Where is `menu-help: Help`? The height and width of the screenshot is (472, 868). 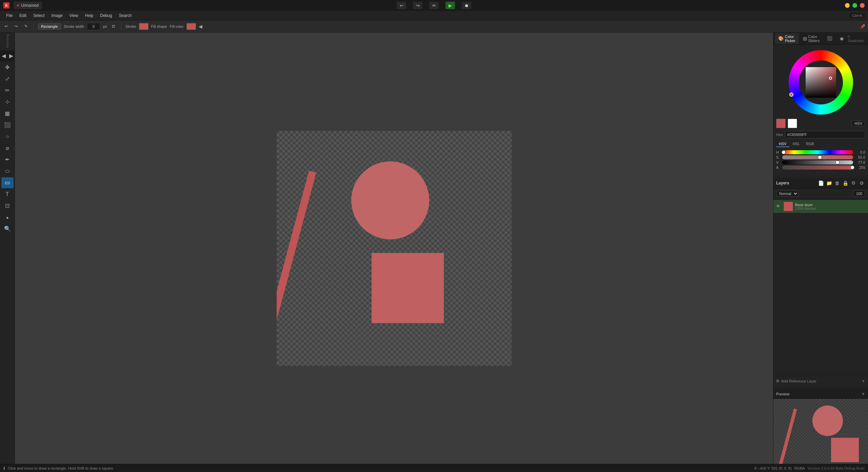 menu-help: Help is located at coordinates (90, 16).